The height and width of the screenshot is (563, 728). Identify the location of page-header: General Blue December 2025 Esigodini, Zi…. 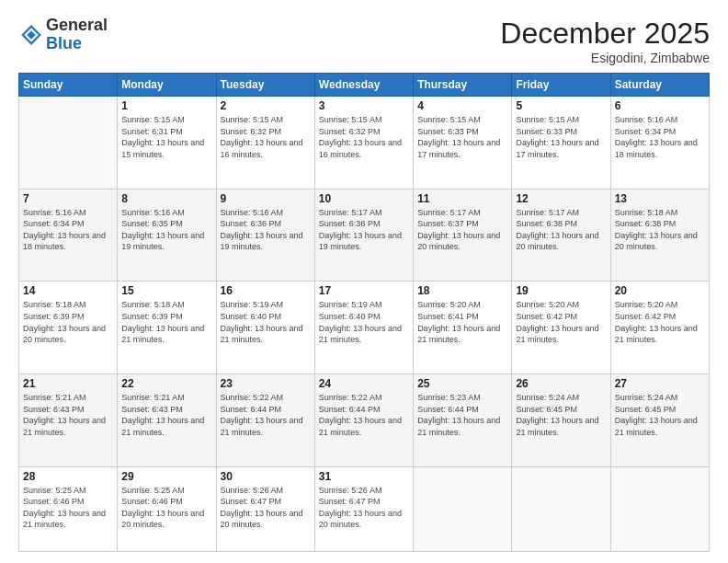
(364, 40).